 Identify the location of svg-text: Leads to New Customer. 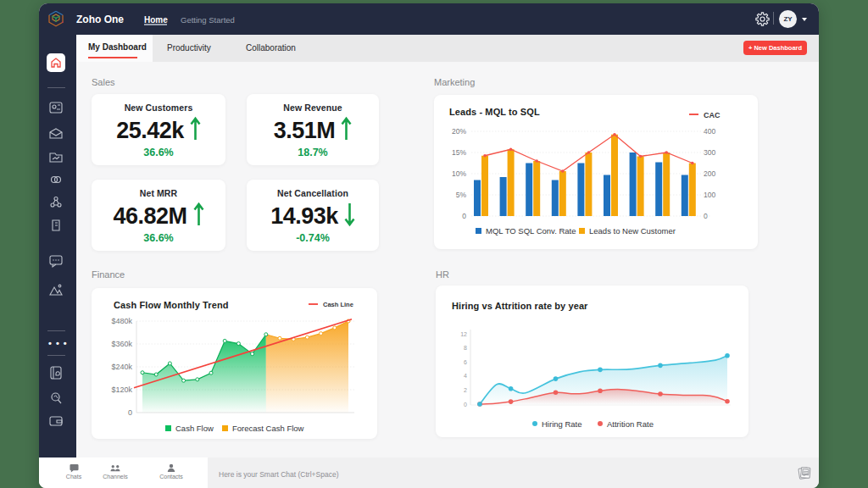
(632, 230).